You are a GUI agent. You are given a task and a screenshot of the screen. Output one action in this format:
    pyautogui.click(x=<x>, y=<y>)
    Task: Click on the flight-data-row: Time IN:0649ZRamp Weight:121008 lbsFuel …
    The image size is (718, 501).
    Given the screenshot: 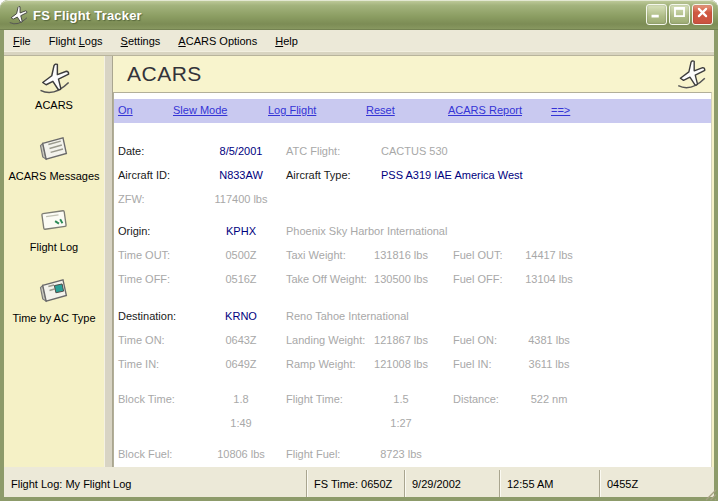 What is the action you would take?
    pyautogui.click(x=412, y=364)
    